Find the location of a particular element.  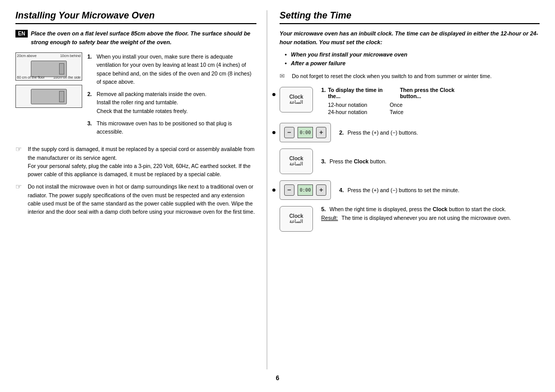

step-2-illustration: − 0:00 + is located at coordinates (305, 133).